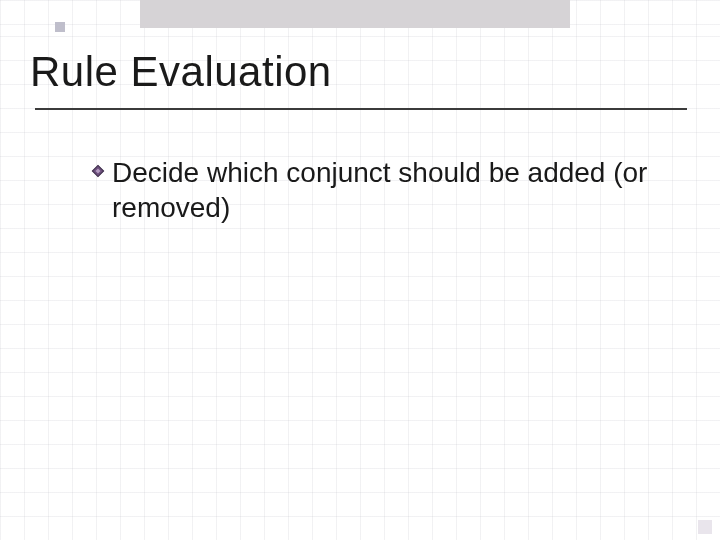 Image resolution: width=720 pixels, height=540 pixels. What do you see at coordinates (380, 190) in the screenshot?
I see `bullet-item: Decide which conjunct should be added (o…` at bounding box center [380, 190].